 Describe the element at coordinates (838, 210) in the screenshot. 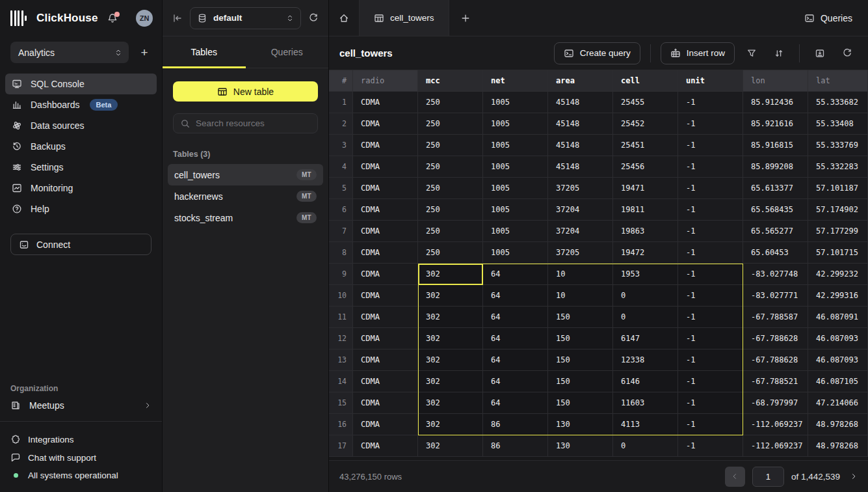

I see `table-cell: 57.174902` at that location.